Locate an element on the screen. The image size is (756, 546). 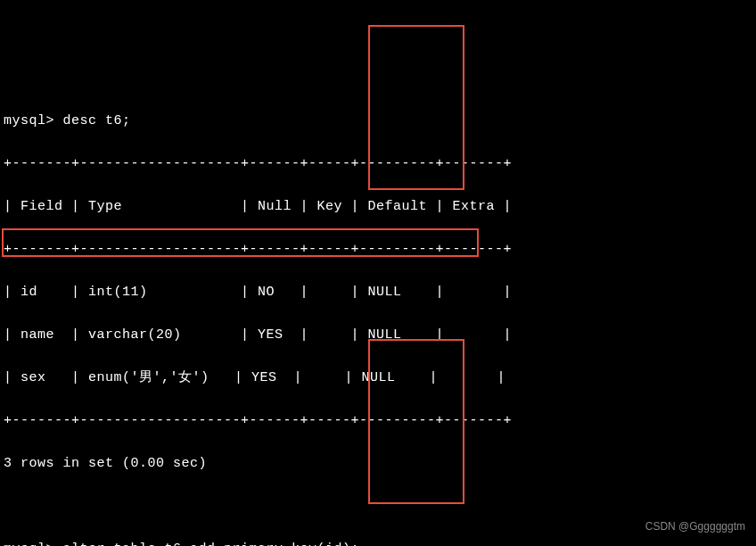
command-line-2: mysql> alter table t6 add primary key(id… is located at coordinates (378, 542).